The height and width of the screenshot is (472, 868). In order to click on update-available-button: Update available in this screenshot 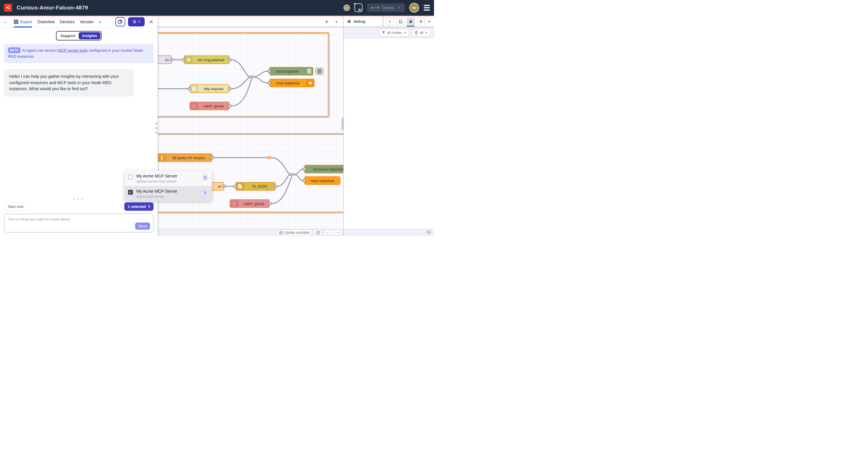, I will do `click(294, 233)`.